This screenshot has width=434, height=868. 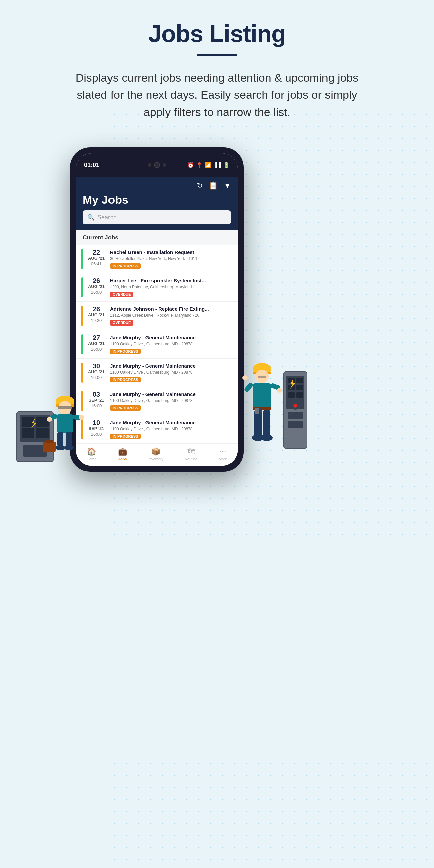 I want to click on job-details: Rachel Green - Installation Request 30 R…, so click(x=171, y=259).